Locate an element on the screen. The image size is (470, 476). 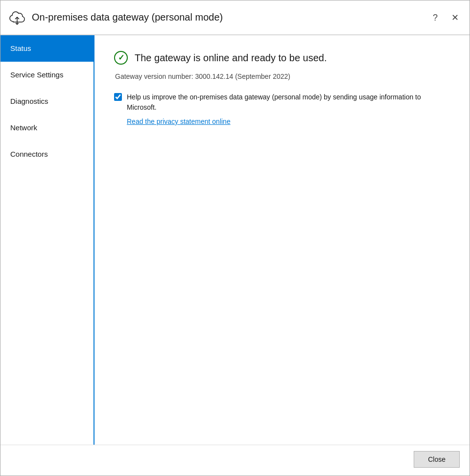
close-window-button: ✕ is located at coordinates (455, 18).